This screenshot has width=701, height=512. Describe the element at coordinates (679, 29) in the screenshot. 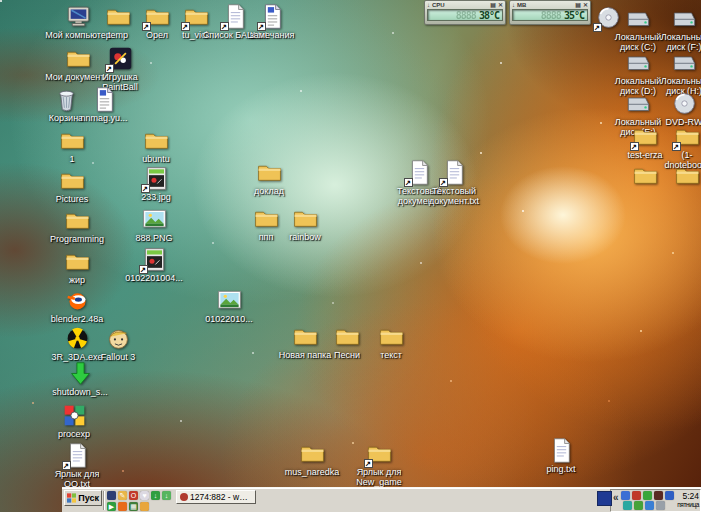

I see `desktop-icon-drive-f: Локальный диск (F:)` at that location.